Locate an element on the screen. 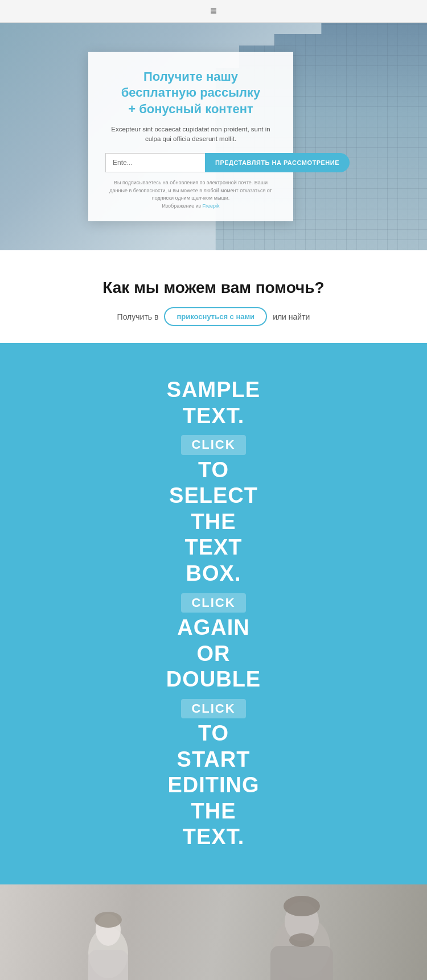  hamburger-icon: ≡ is located at coordinates (214, 11).